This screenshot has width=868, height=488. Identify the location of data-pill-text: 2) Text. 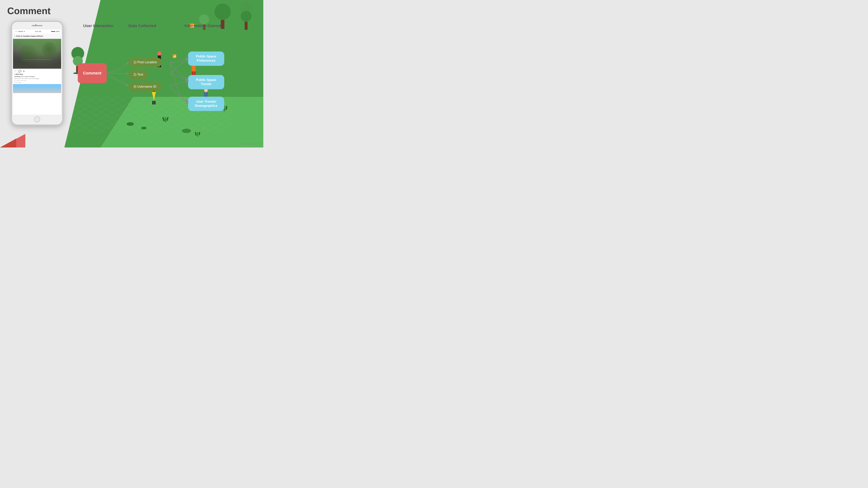
(138, 75).